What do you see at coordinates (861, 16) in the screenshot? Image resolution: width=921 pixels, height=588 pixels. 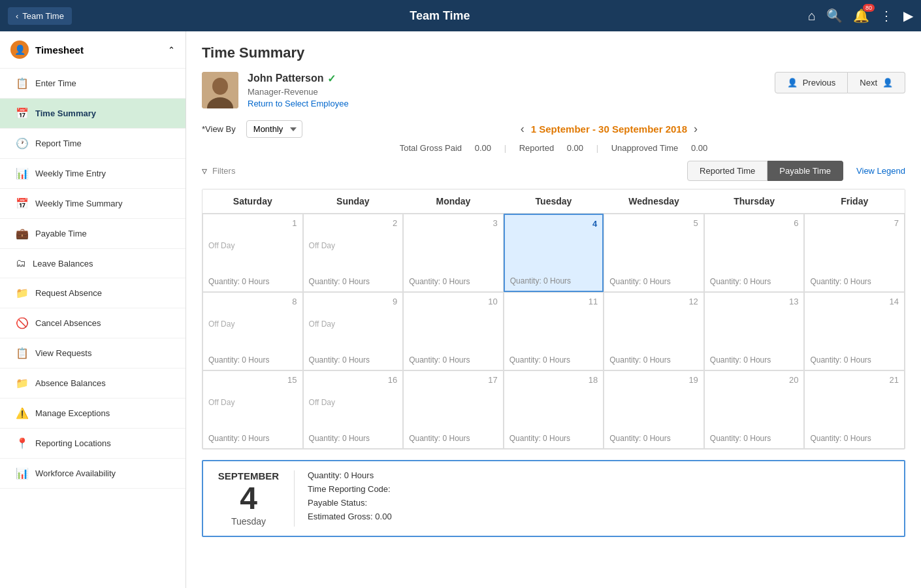 I see `nav-icons: ⌂ 🔍 🔔 80 ⋮ ▶` at bounding box center [861, 16].